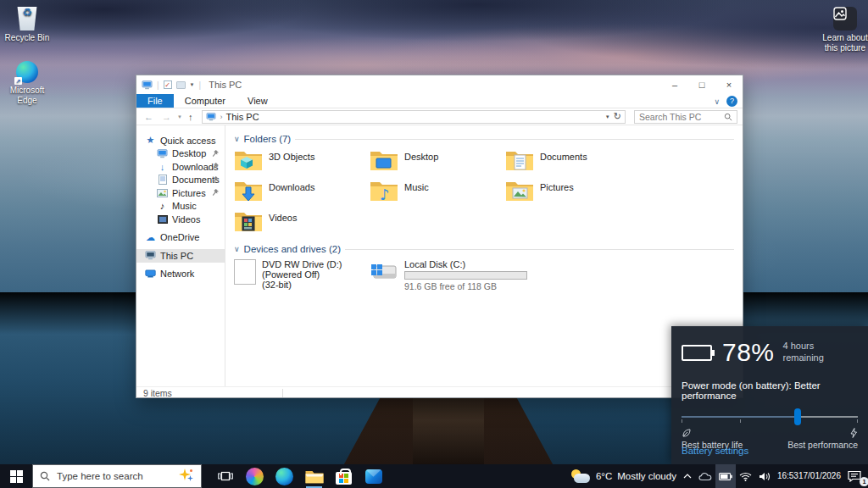 The width and height of the screenshot is (868, 488). What do you see at coordinates (181, 238) in the screenshot?
I see `sidebar-item-onedrive: ☁ OneDrive` at bounding box center [181, 238].